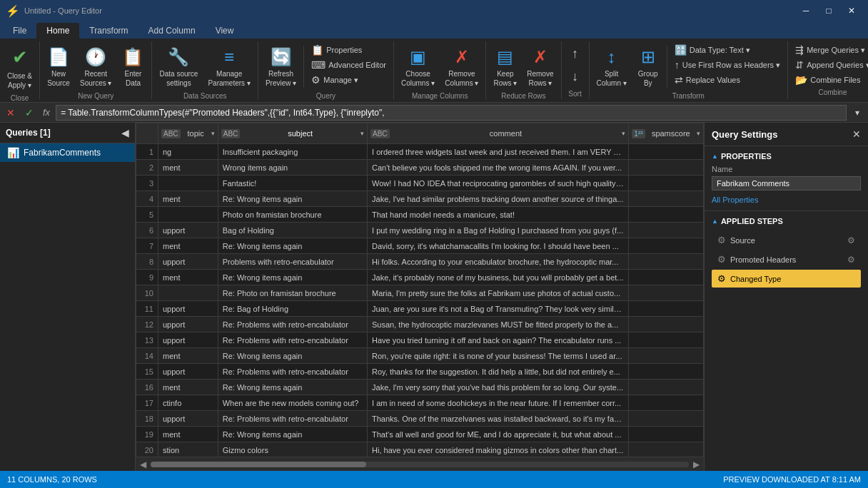  Describe the element at coordinates (667, 309) in the screenshot. I see `cell-spamscore` at that location.